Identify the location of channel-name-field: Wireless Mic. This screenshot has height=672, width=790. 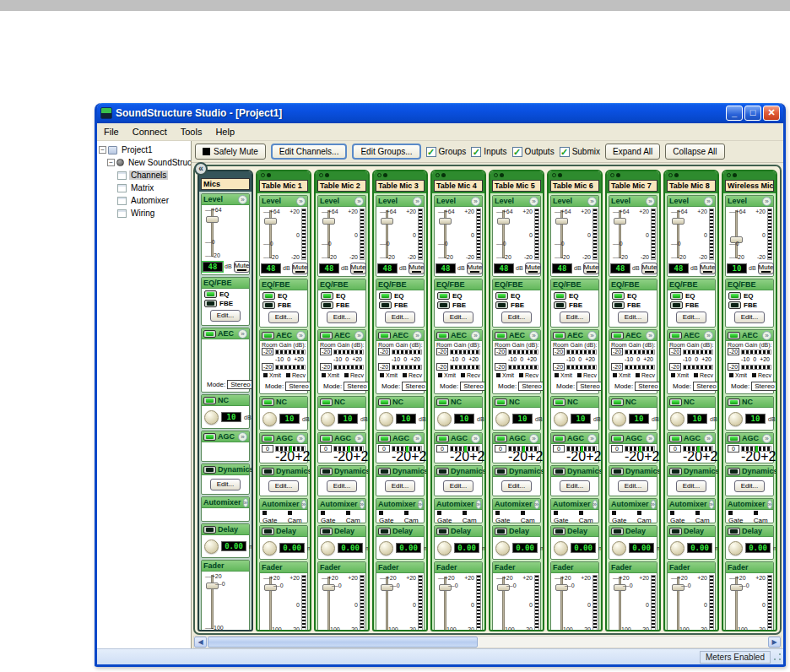
(749, 186).